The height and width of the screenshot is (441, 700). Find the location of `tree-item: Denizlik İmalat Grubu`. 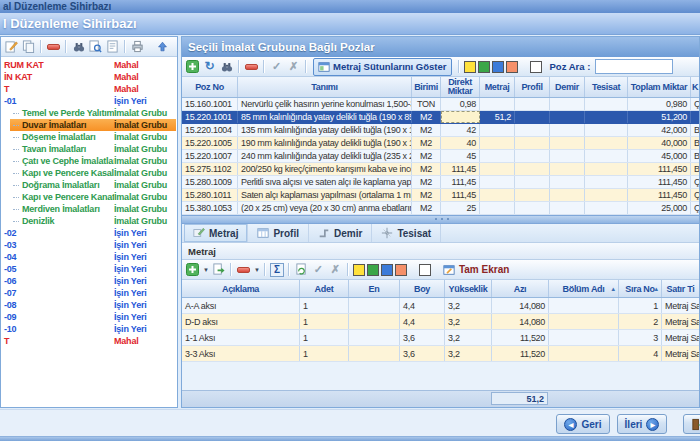

tree-item: Denizlik İmalat Grubu is located at coordinates (89, 221).